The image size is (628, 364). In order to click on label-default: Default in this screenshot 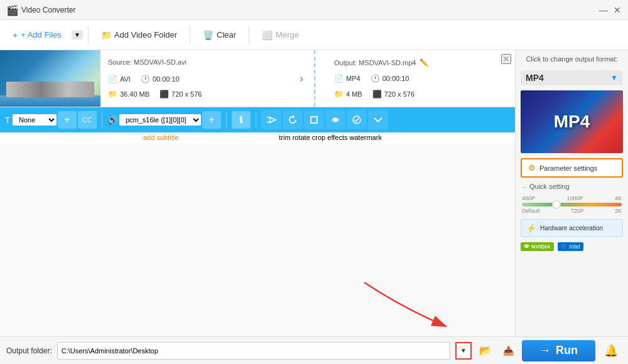, I will do `click(531, 211)`.